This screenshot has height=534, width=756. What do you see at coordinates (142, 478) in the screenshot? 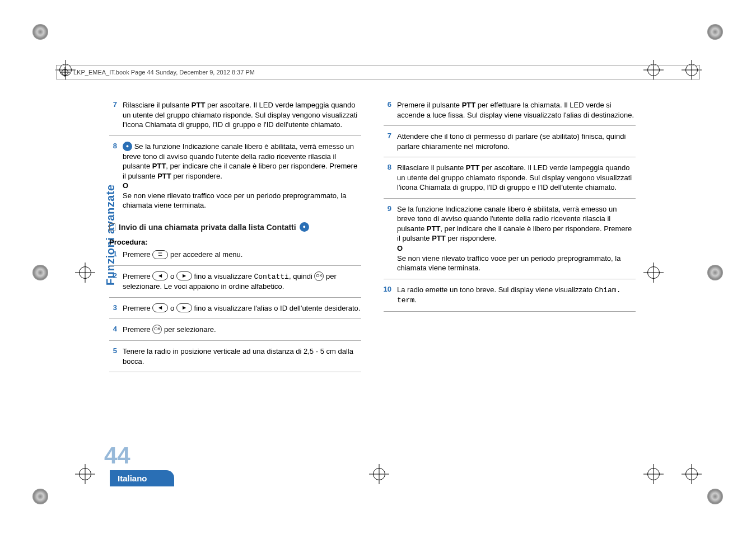
I see `language-tab: Italiano` at bounding box center [142, 478].